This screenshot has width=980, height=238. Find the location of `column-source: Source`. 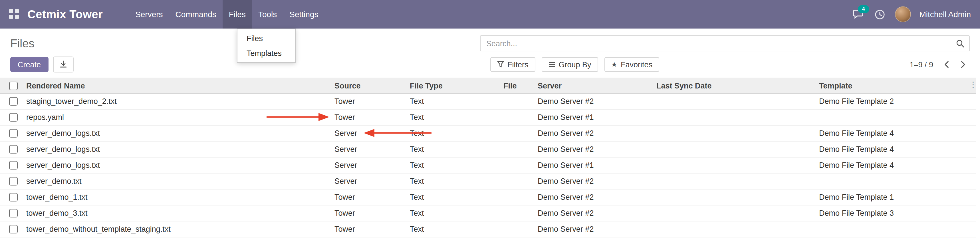

column-source: Source is located at coordinates (369, 86).